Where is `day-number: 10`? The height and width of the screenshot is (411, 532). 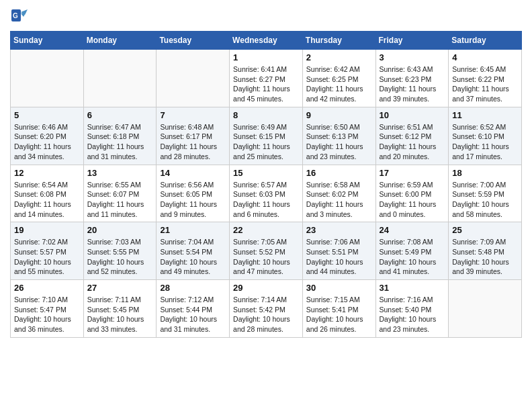
day-number: 10 is located at coordinates (412, 116).